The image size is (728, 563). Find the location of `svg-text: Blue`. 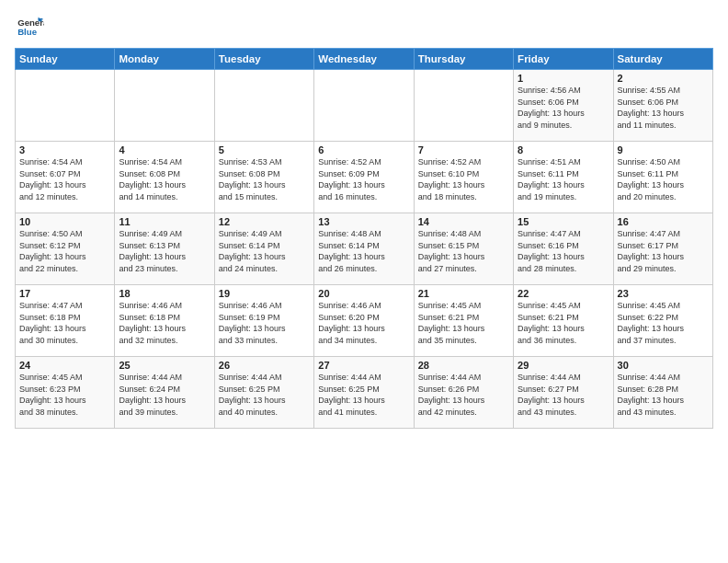

svg-text: Blue is located at coordinates (28, 31).